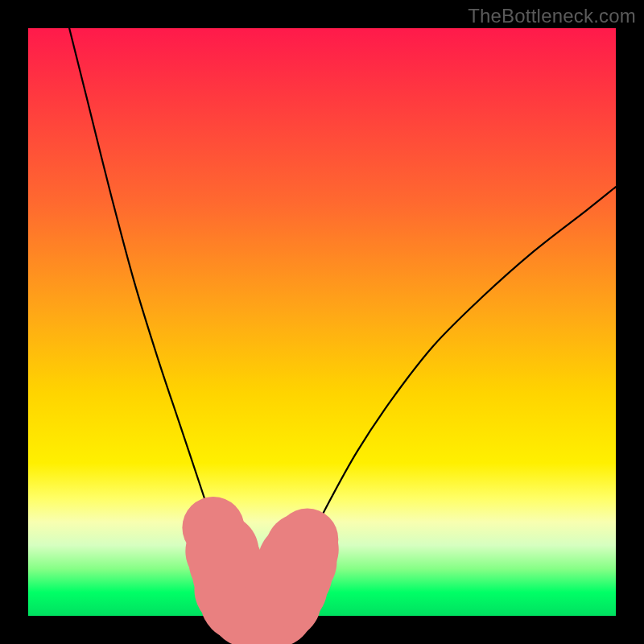 The image size is (644, 644). I want to click on highlight-dots-group, so click(260, 570).